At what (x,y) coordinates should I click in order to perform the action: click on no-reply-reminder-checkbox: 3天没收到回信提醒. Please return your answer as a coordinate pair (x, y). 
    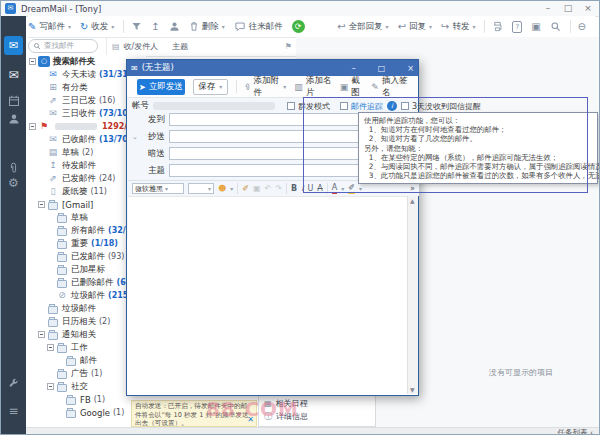
    Looking at the image, I should click on (441, 106).